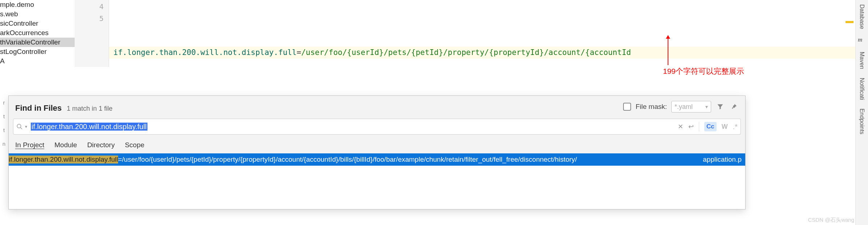  I want to click on tree-item: mple.demo, so click(37, 5).